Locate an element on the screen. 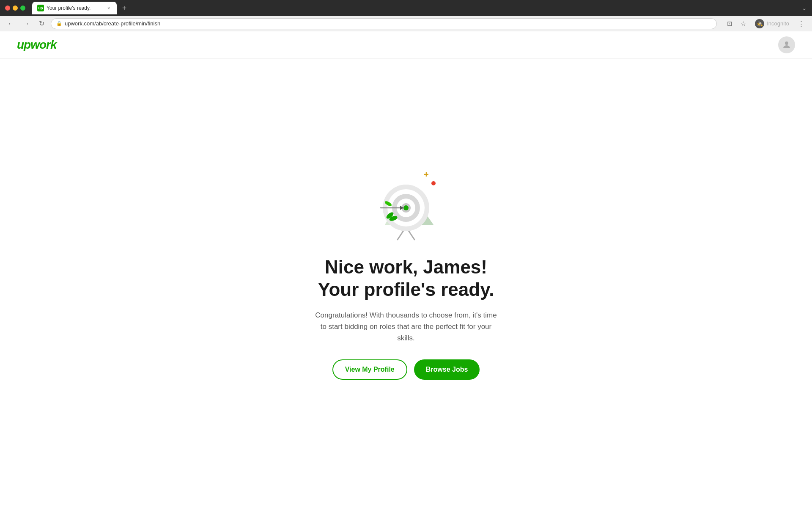 The width and height of the screenshot is (812, 508). url-bar: 🔒 upwork.com/ab/create-profile/min/finis… is located at coordinates (384, 24).